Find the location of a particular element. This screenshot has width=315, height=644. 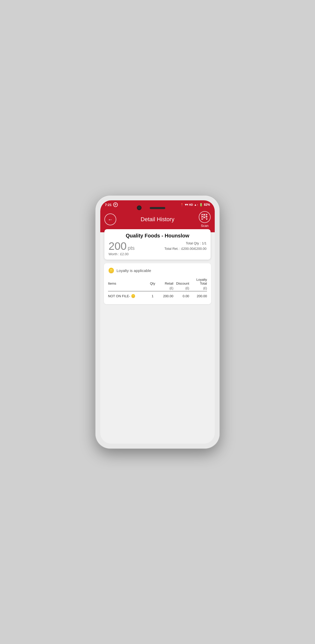

status-right: 📍 ▾▾ HD ▲↑ 🔋 82% is located at coordinates (195, 205).